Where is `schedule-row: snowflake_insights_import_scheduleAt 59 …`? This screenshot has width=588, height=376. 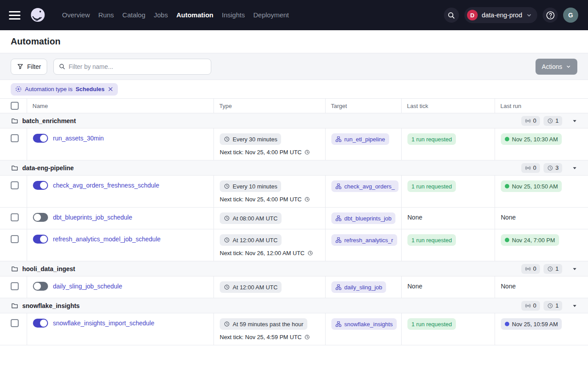
schedule-row: snowflake_insights_import_scheduleAt 59 … is located at coordinates (294, 329).